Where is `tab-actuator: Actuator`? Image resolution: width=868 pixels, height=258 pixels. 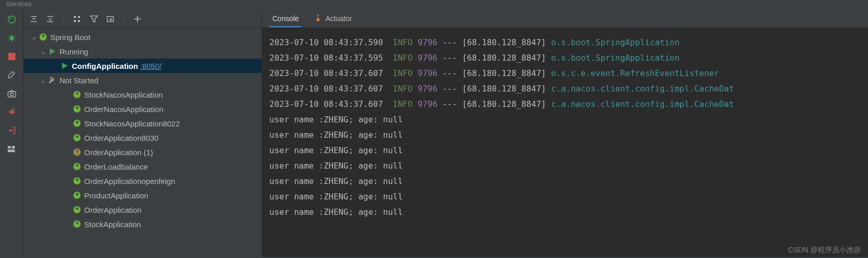
tab-actuator: Actuator is located at coordinates (333, 19).